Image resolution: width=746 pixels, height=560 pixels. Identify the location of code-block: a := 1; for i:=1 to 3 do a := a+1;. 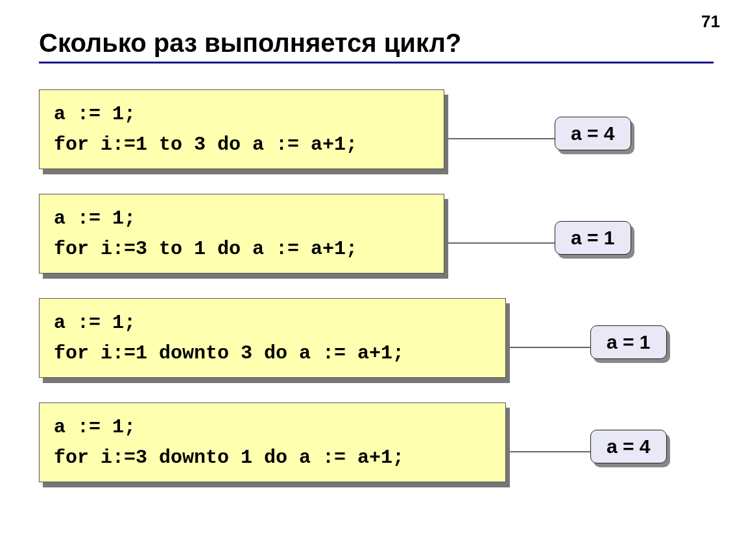
(241, 130).